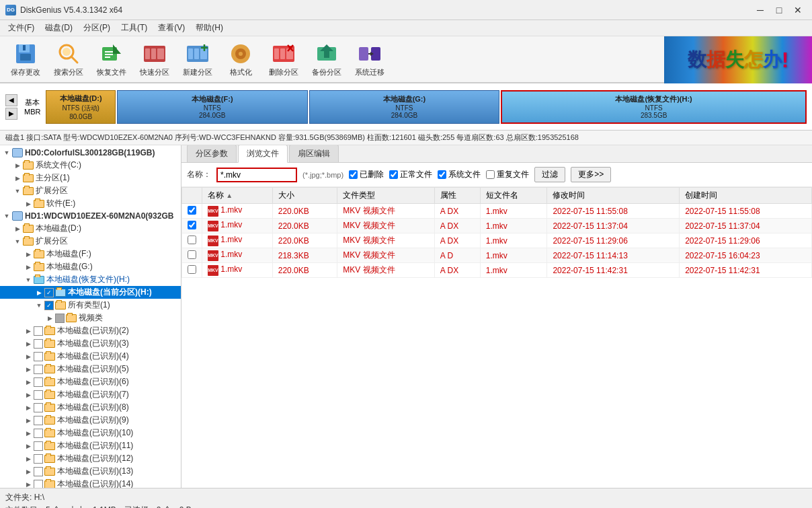  Describe the element at coordinates (746, 196) in the screenshot. I see `col-created: 创建时间` at that location.